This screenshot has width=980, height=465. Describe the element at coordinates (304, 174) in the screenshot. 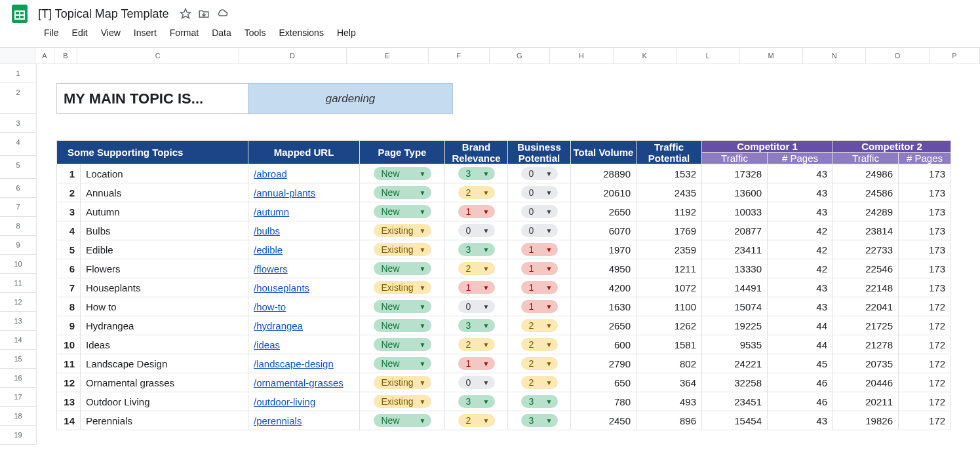

I see `mapped-url: /abroad` at that location.